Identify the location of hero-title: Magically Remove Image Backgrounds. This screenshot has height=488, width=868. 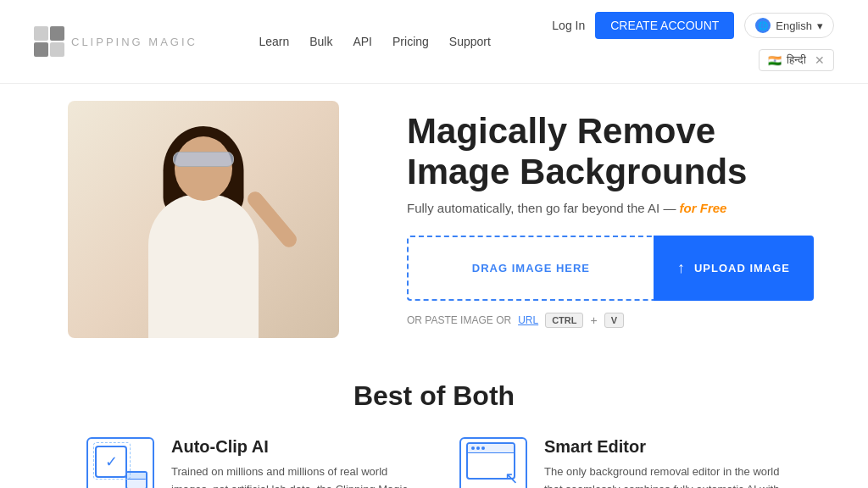
(612, 152).